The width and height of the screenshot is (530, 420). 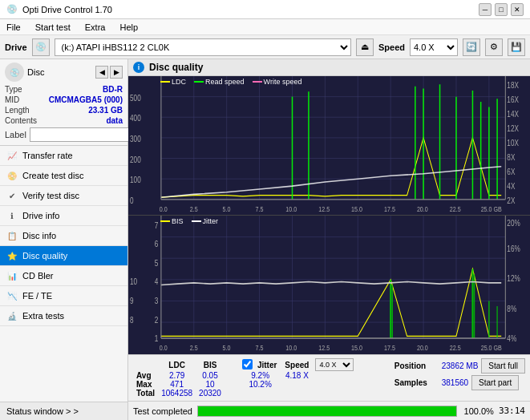 I want to click on svg-text: 3, so click(x=157, y=301).